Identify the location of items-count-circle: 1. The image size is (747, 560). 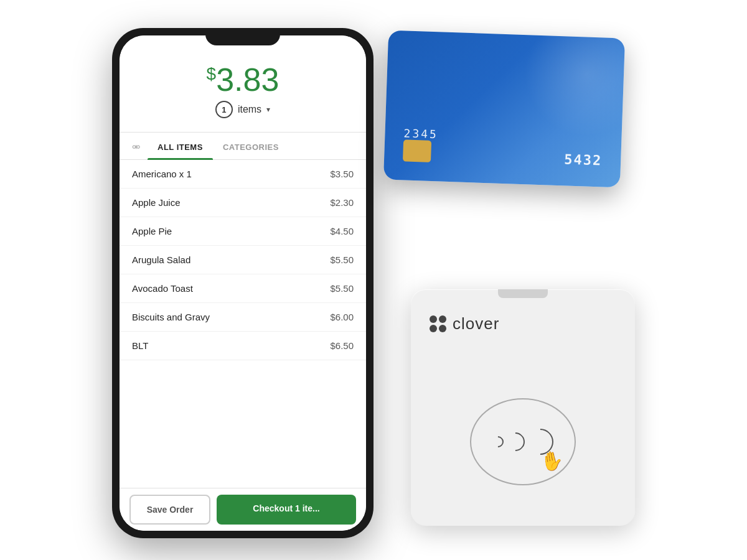
(224, 110).